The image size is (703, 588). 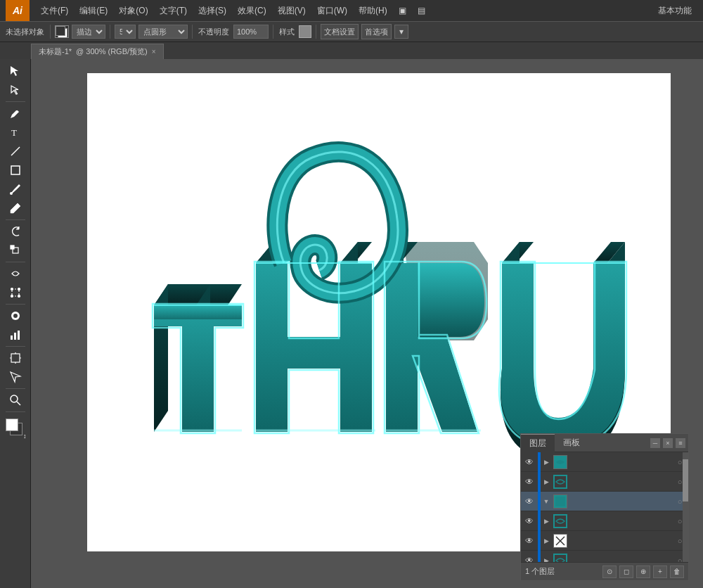 I want to click on menu-icon1: ▣, so click(x=402, y=11).